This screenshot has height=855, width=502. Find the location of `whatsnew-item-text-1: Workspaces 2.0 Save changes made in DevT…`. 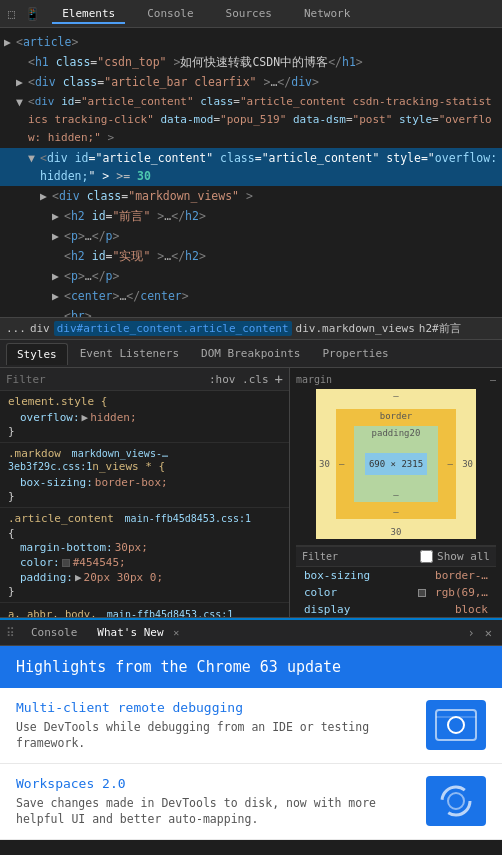

whatsnew-item-text-1: Workspaces 2.0 Save changes made in DevT… is located at coordinates (215, 802).